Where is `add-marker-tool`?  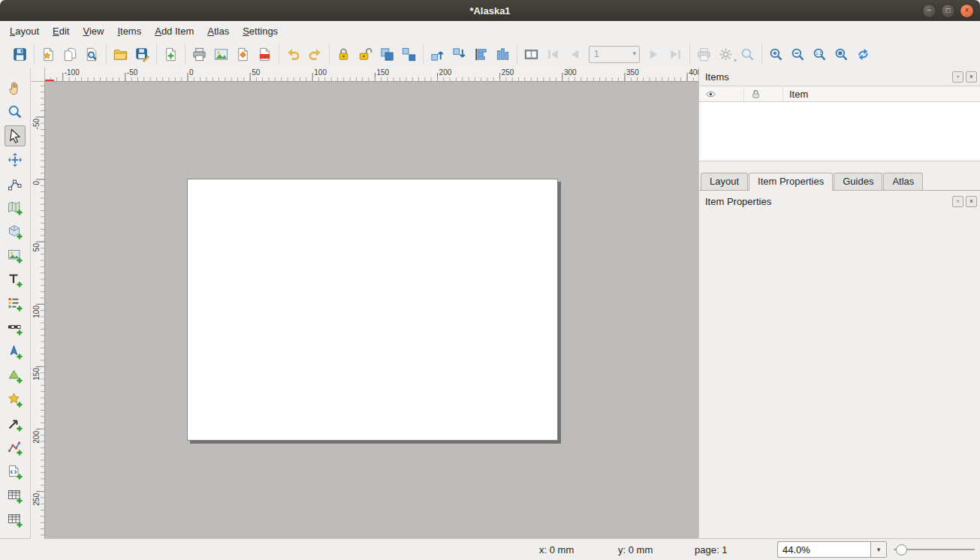 add-marker-tool is located at coordinates (15, 400).